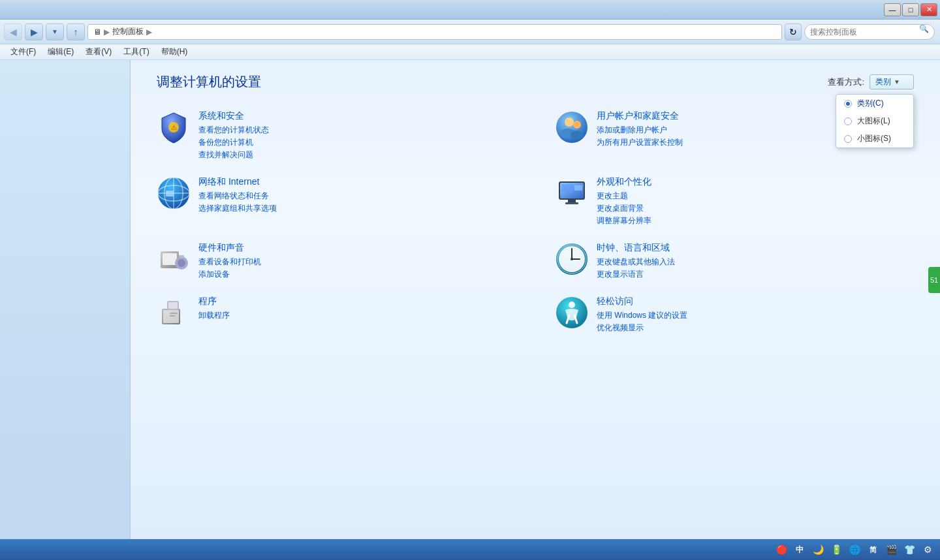 The height and width of the screenshot is (560, 940). What do you see at coordinates (636, 268) in the screenshot?
I see `clock-links: 更改键盘或其他输入法 更改显示语言` at bounding box center [636, 268].